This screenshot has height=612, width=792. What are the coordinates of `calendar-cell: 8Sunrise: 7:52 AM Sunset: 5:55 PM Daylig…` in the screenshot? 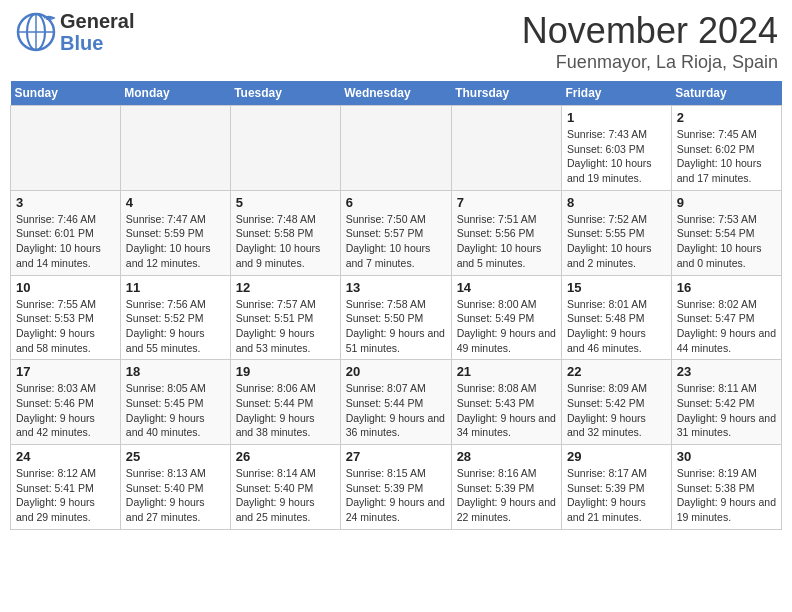 It's located at (616, 232).